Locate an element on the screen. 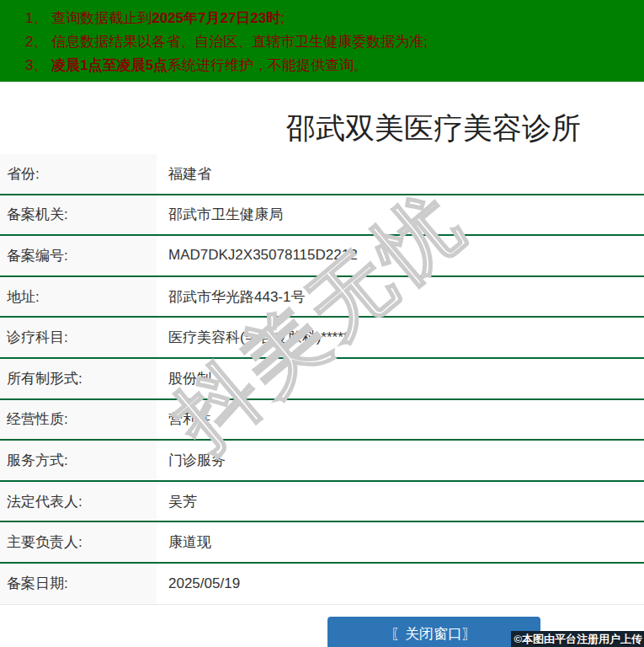 The image size is (644, 647). notice-line-3: 3、 凌晨1点至凌晨5点系统进行维护，不能提供查询。 is located at coordinates (330, 66).